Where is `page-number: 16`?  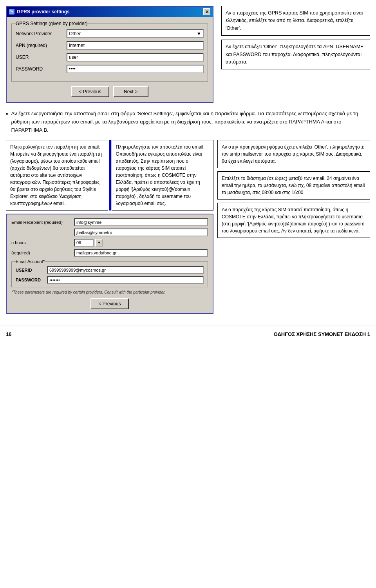 page-number: 16 is located at coordinates (9, 334).